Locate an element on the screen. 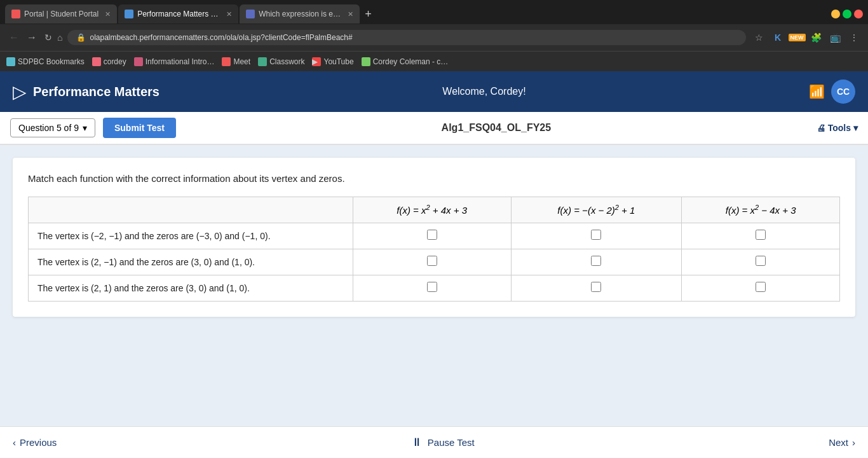 This screenshot has height=458, width=868. row1-col1-checkbox is located at coordinates (432, 235).